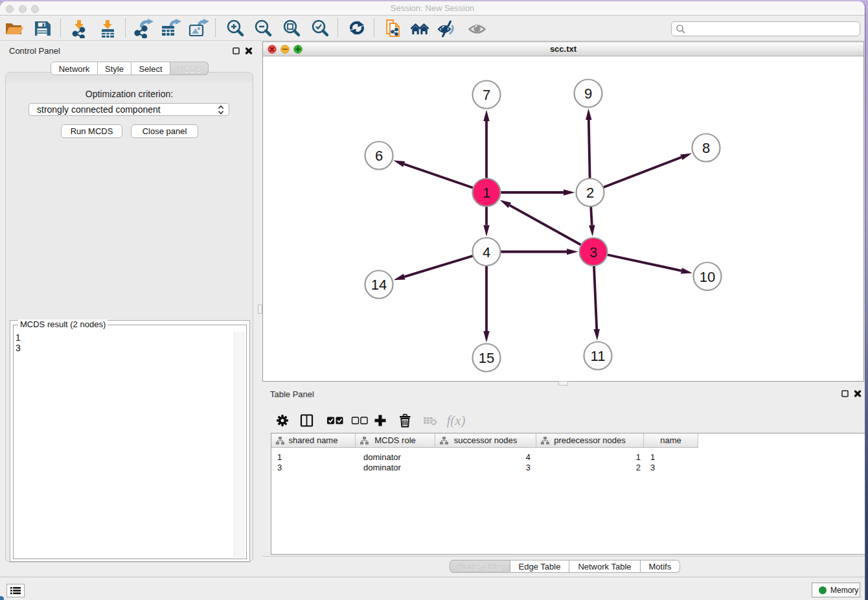 The image size is (868, 600). I want to click on svg-text: 8, so click(706, 148).